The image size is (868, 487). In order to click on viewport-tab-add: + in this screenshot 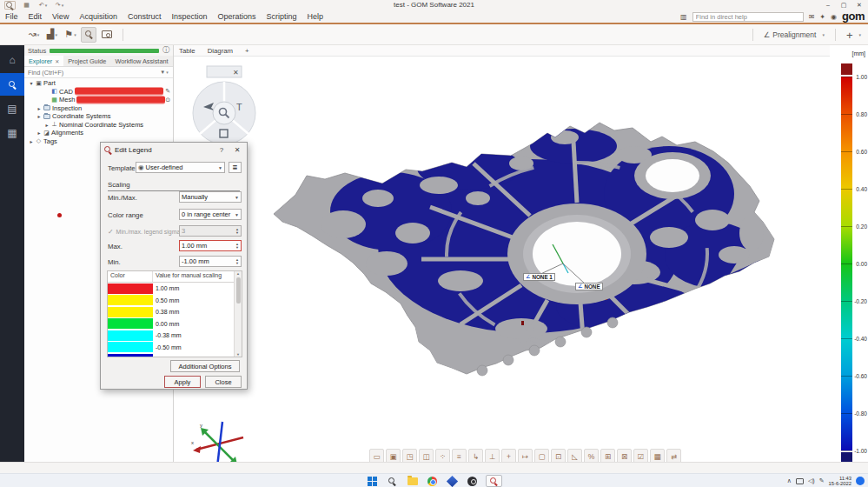, I will do `click(247, 50)`.